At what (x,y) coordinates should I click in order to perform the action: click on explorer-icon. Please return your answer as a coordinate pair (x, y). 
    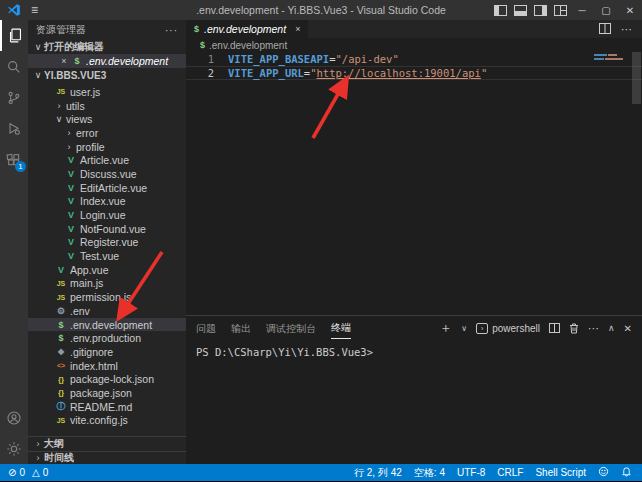
    Looking at the image, I should click on (14, 36).